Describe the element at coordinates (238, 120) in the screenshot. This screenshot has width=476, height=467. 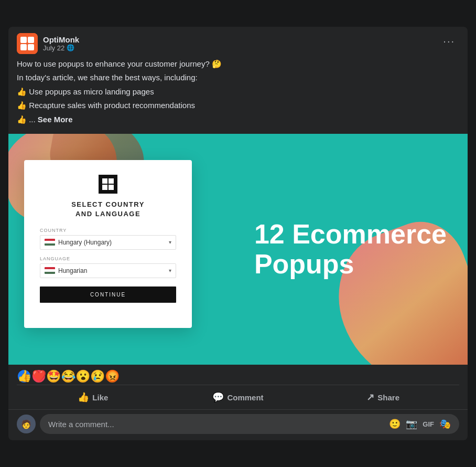
I see `post-text-line5: 👍 ... See More` at that location.